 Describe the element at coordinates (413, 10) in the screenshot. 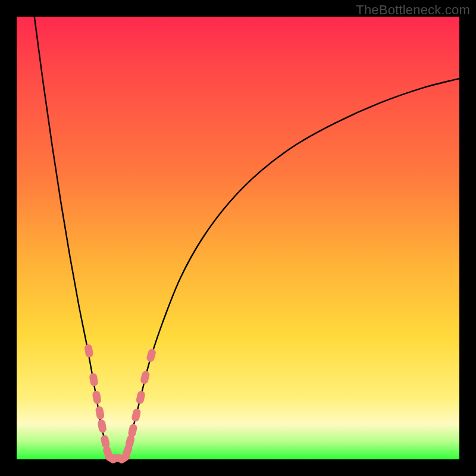

I see `watermark-text: TheBottleneck.com` at that location.